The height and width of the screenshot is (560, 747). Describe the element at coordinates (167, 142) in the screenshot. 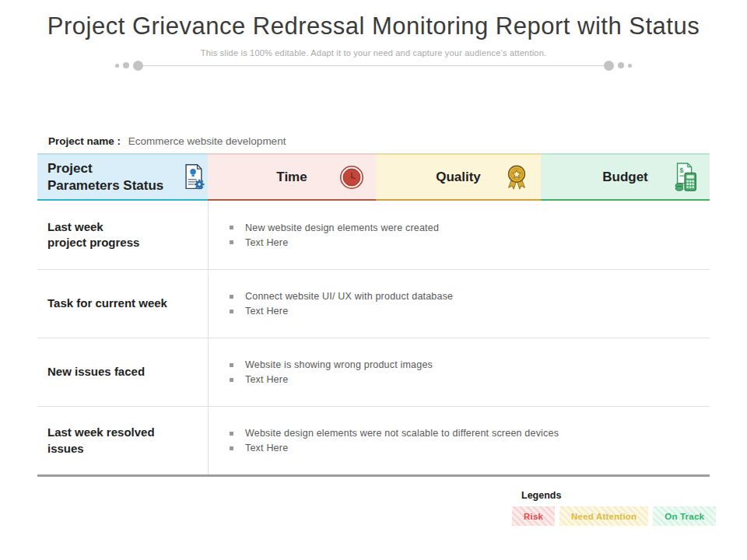

I see `project-name-line: Project name : Ecommerce website develop…` at that location.